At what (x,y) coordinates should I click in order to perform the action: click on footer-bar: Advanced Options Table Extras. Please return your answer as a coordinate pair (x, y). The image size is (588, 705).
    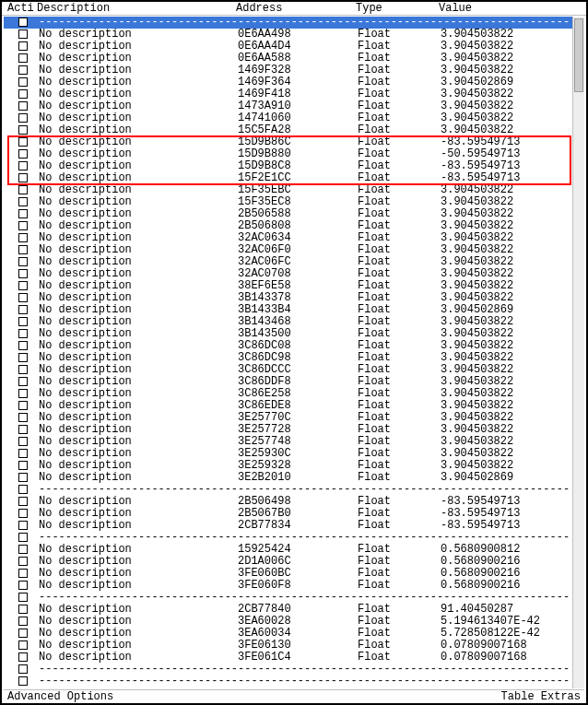
    Looking at the image, I should click on (294, 697).